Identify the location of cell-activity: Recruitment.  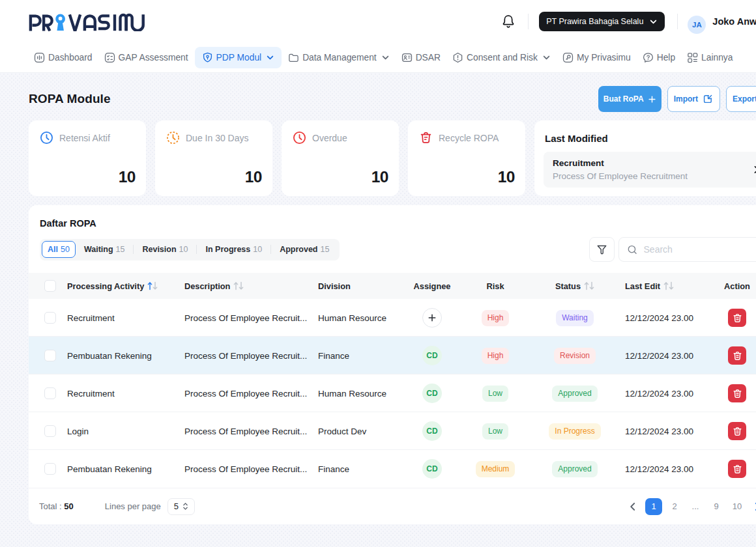
(126, 318).